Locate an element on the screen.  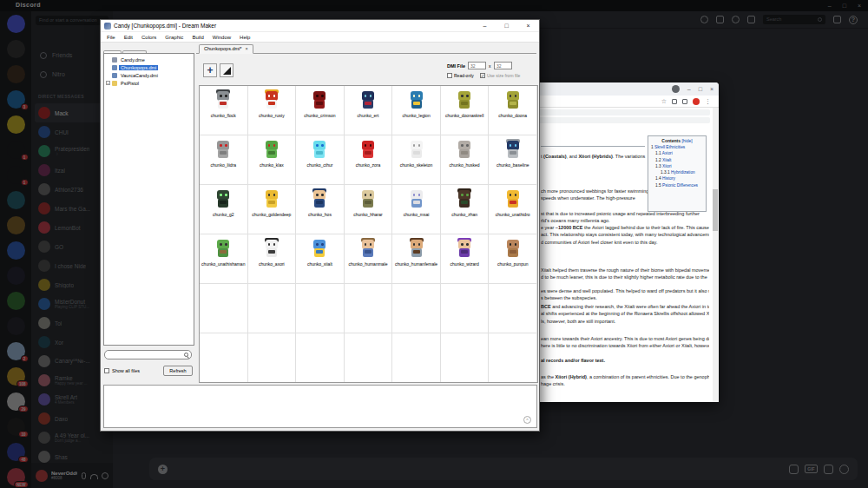
tree-item: VaurcaCandy.dmi is located at coordinates (149, 75).